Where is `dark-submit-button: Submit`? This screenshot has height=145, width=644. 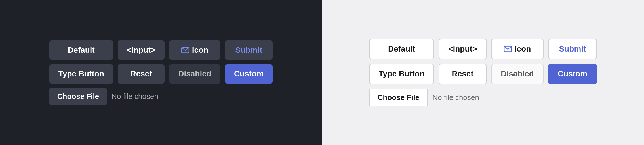
dark-submit-button: Submit is located at coordinates (249, 50).